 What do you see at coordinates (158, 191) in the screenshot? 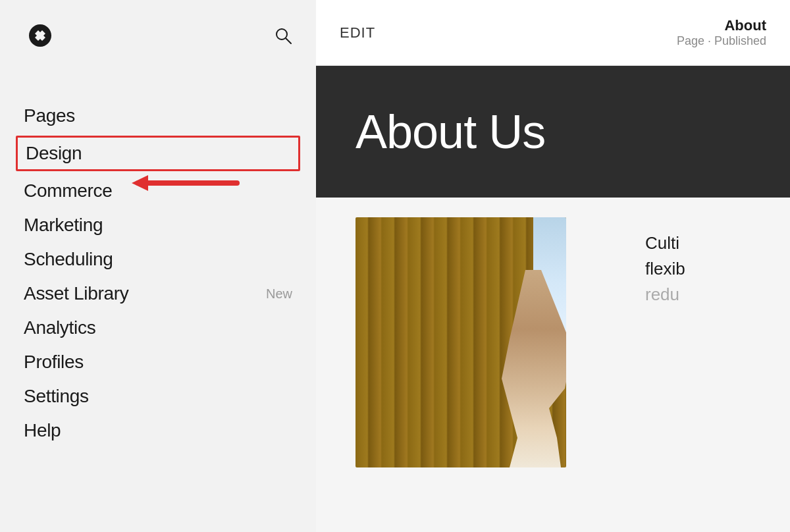
I see `sidebar-item-commerce: Commerce` at bounding box center [158, 191].